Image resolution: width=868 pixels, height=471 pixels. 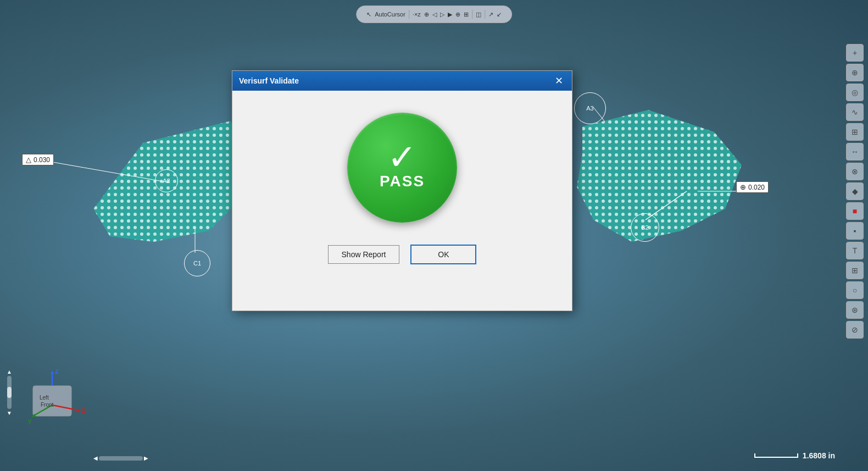 I want to click on pass-text: PASS, so click(x=402, y=181).